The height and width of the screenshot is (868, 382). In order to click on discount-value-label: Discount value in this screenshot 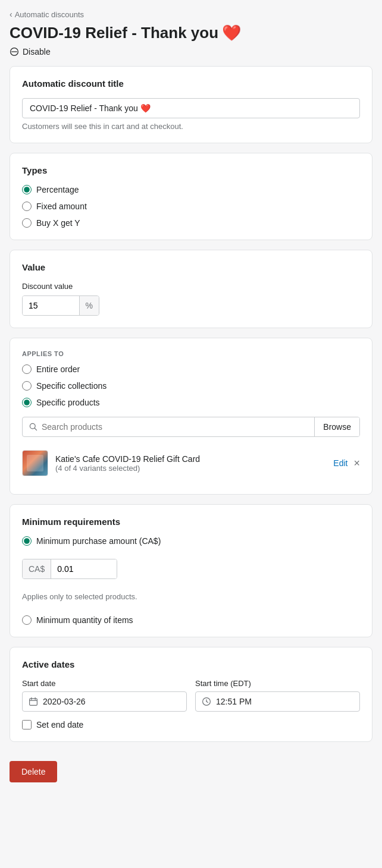, I will do `click(191, 287)`.